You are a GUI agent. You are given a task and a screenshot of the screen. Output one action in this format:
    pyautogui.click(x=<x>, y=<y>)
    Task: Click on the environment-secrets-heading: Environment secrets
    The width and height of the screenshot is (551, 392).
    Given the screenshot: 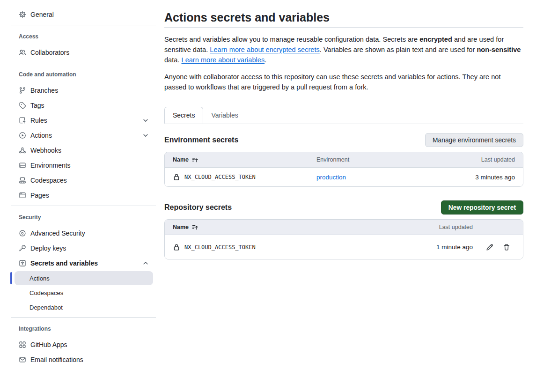 What is the action you would take?
    pyautogui.click(x=201, y=140)
    